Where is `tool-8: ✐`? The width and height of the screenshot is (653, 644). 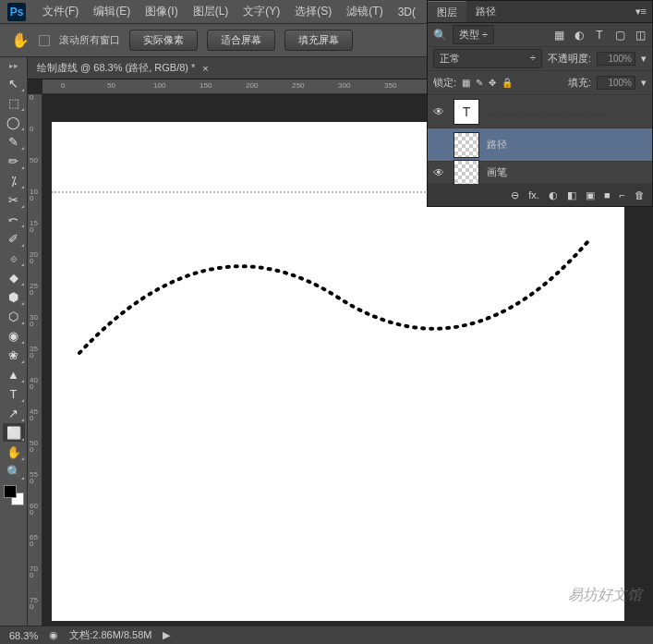 tool-8: ✐ is located at coordinates (14, 238).